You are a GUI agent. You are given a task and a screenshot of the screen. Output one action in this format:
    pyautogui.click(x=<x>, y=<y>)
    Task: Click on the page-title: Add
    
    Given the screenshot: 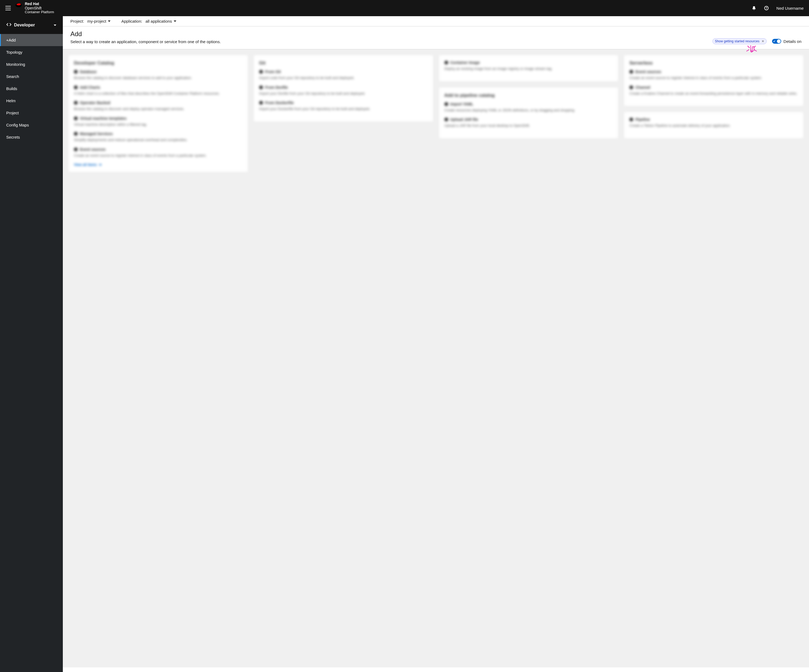 What is the action you would take?
    pyautogui.click(x=146, y=34)
    